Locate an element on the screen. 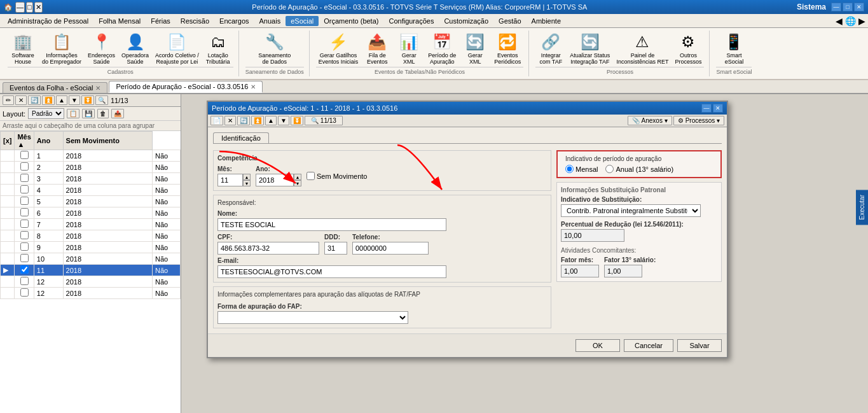 The height and width of the screenshot is (413, 868). fator13-input is located at coordinates (623, 271).